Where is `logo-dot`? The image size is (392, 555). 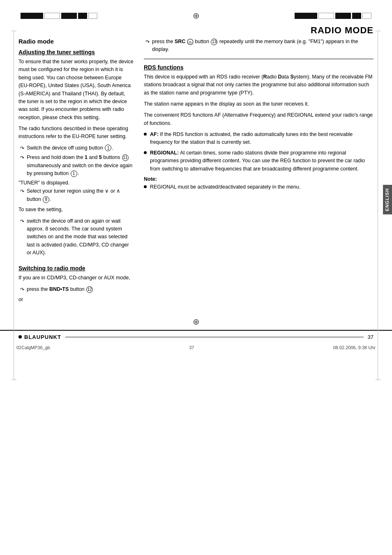
logo-dot is located at coordinates (20, 337).